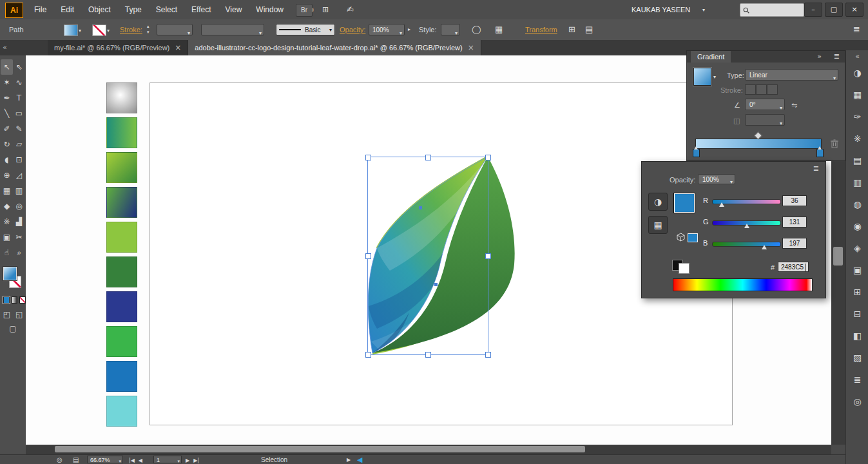 This screenshot has height=464, width=868. I want to click on delete-stop-icon, so click(834, 143).